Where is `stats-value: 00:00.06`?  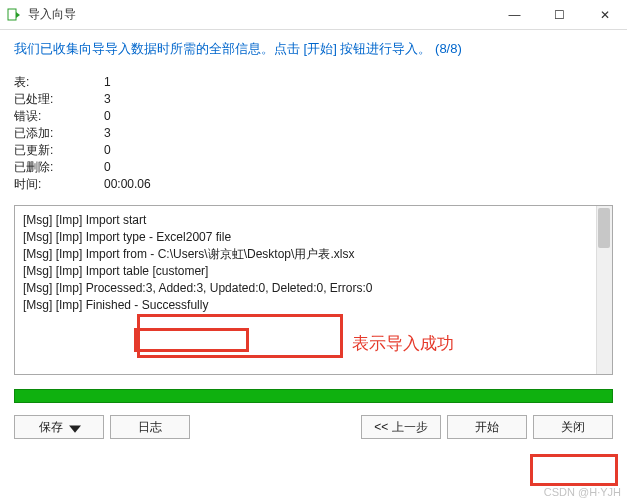
stats-value: 00:00.06 is located at coordinates (128, 184).